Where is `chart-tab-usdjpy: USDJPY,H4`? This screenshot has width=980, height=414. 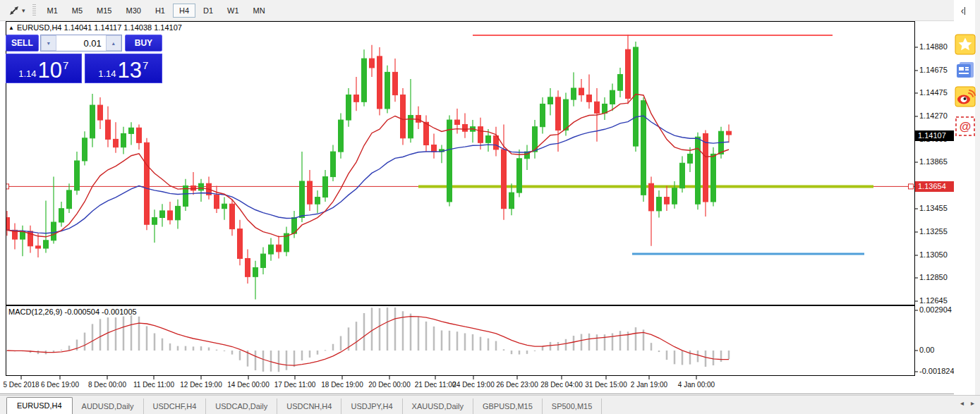
chart-tab-usdjpy: USDJPY,H4 is located at coordinates (372, 406).